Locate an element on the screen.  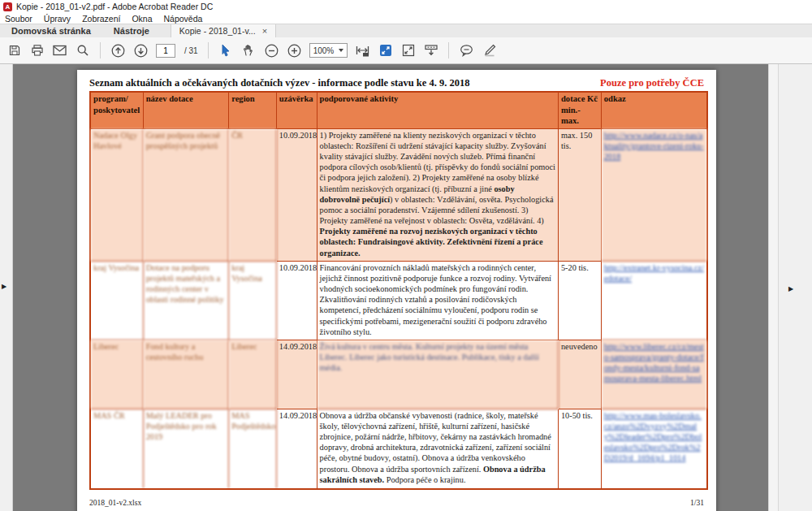
cell-odkaz: http://extranet.kr-vysocina.cz/edotace/ is located at coordinates (654, 301).